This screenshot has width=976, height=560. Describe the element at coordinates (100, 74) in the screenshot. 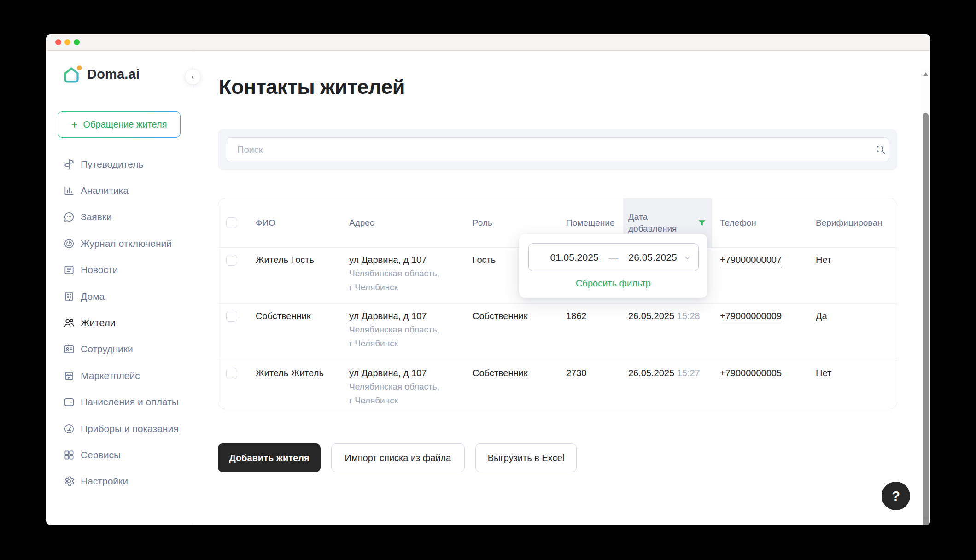

I see `logo: Doma.ai` at that location.